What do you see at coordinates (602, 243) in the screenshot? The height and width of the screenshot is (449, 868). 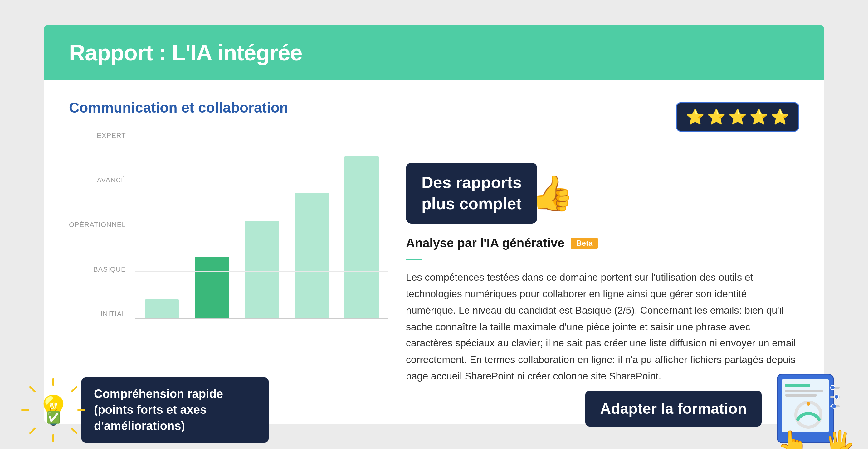 I see `analysis-header: Analyse par l'IA générative Beta` at bounding box center [602, 243].